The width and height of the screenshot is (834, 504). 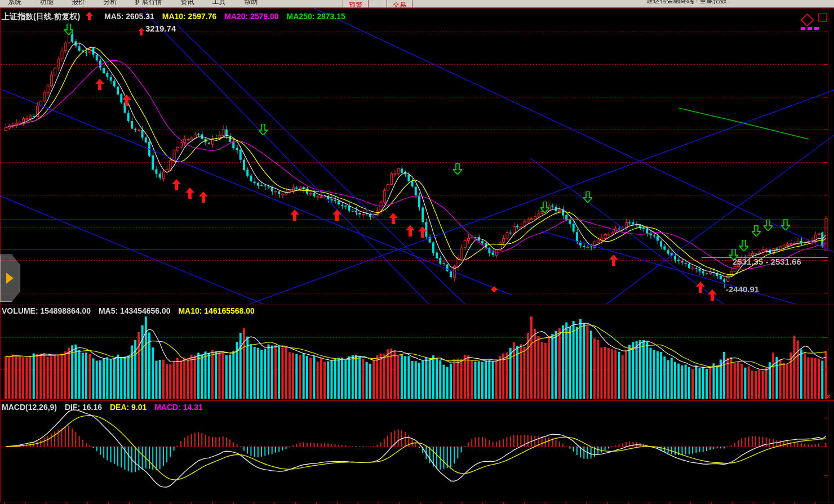 I want to click on sidebar-expander-tab, so click(x=10, y=278).